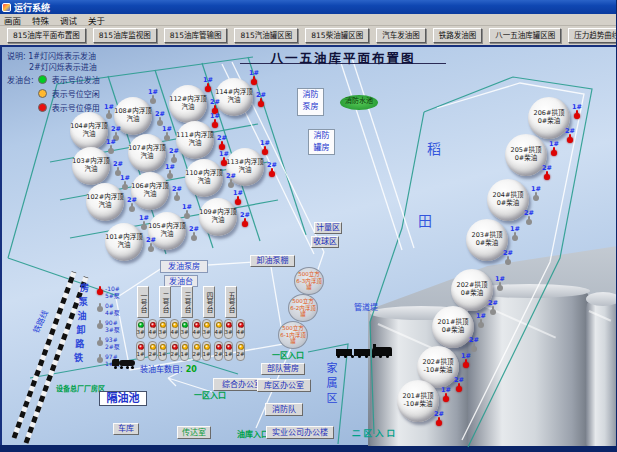 Image resolution: width=617 pixels, height=452 pixels. Describe the element at coordinates (309, 281) in the screenshot. I see `small-tank-3: 500立方6-3内浮顶罐` at that location.